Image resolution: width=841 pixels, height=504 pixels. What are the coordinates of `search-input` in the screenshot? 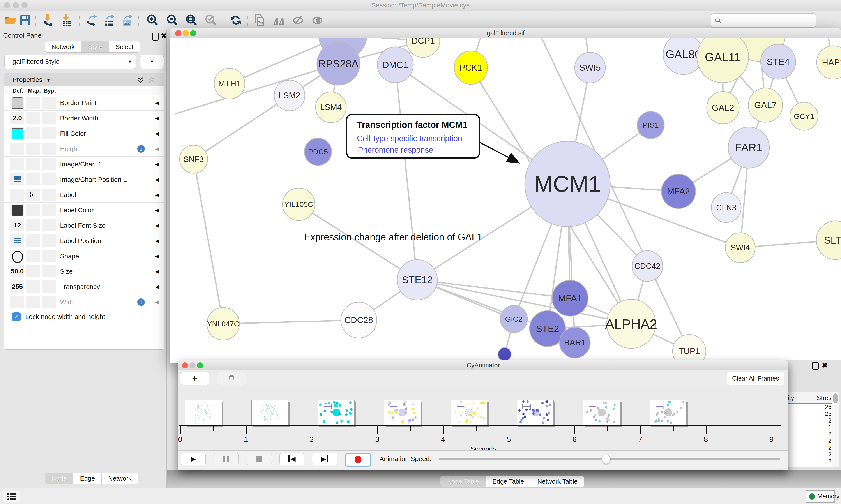 It's located at (764, 20).